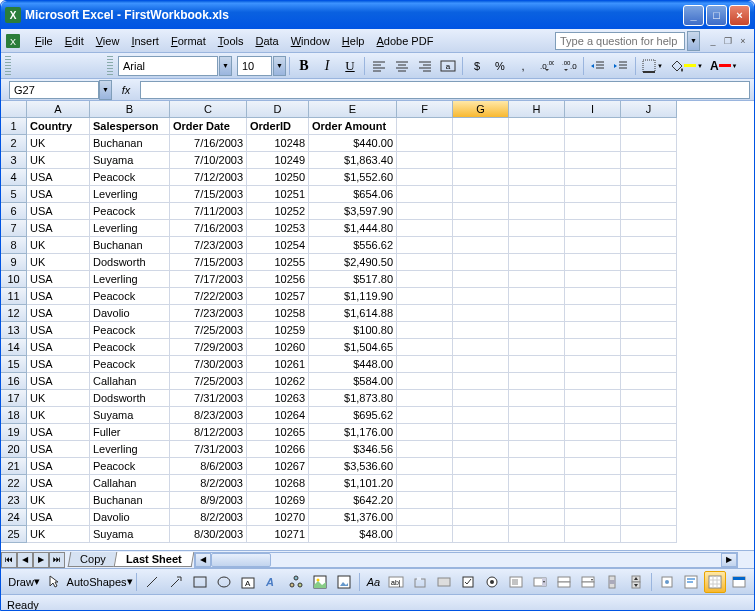 The width and height of the screenshot is (755, 611). What do you see at coordinates (420, 582) in the screenshot?
I see `form-groupbox-button` at bounding box center [420, 582].